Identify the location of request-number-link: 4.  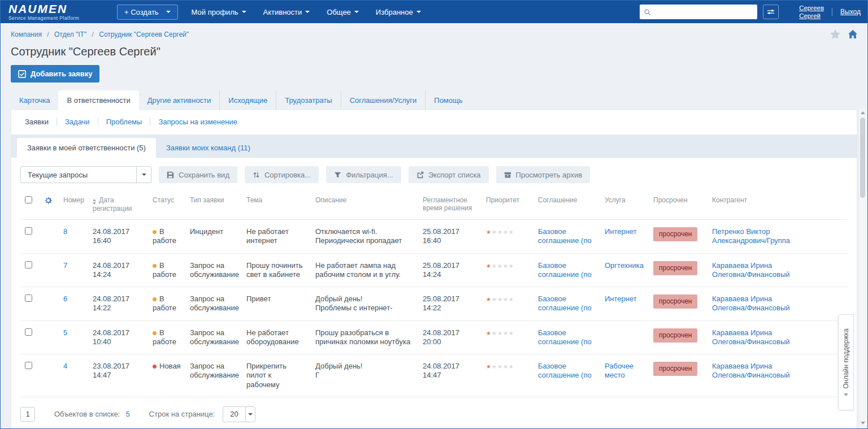
(66, 366).